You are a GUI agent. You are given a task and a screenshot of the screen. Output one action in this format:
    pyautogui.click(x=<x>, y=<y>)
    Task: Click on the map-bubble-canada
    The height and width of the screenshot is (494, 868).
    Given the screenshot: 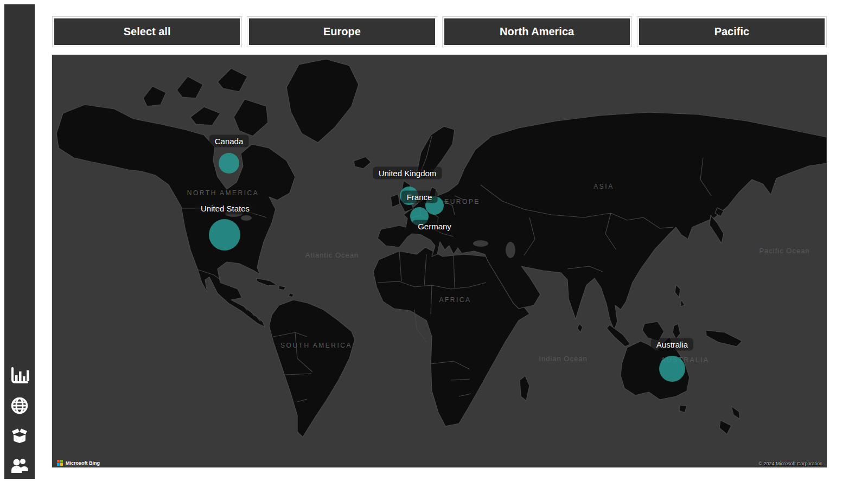 What is the action you would take?
    pyautogui.click(x=229, y=163)
    